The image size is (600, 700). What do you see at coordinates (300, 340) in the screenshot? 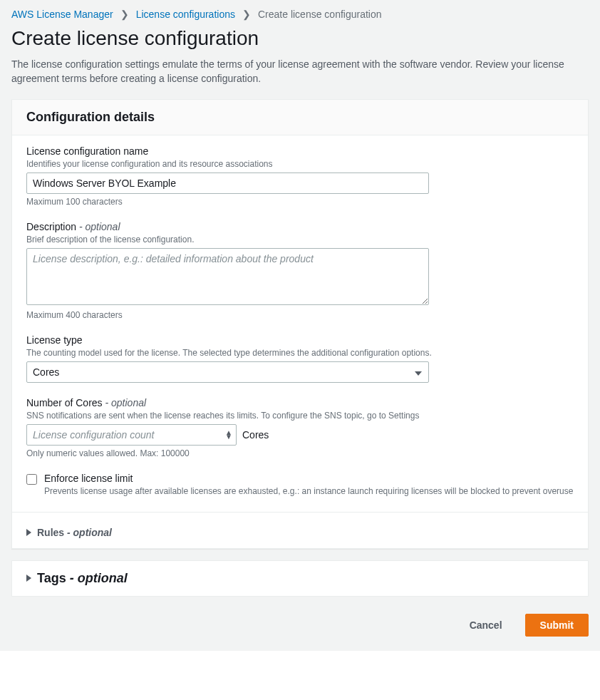
I see `license-type-label: License type` at bounding box center [300, 340].